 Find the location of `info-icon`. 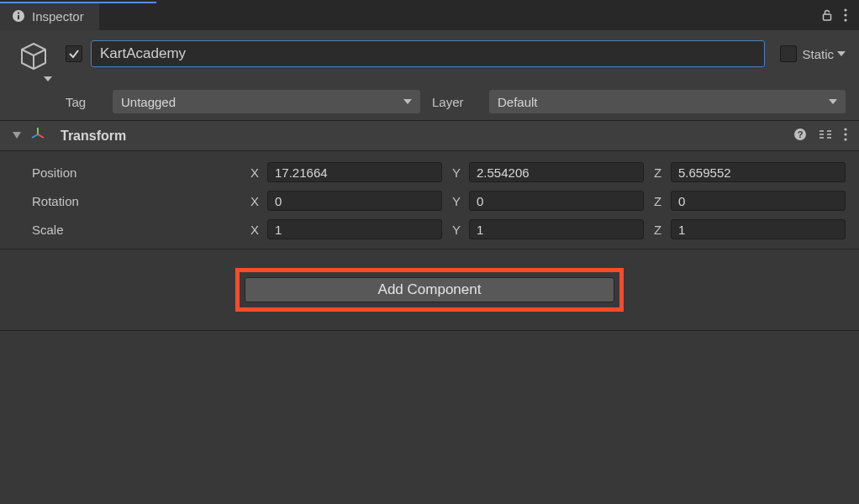

info-icon is located at coordinates (18, 16).